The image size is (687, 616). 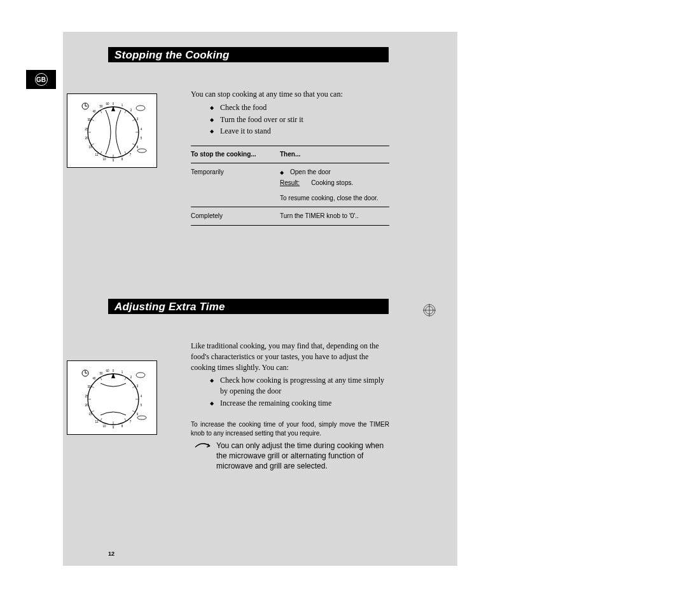 What do you see at coordinates (305, 386) in the screenshot?
I see `bullet-text: Check how cooking is progressing at any …` at bounding box center [305, 386].